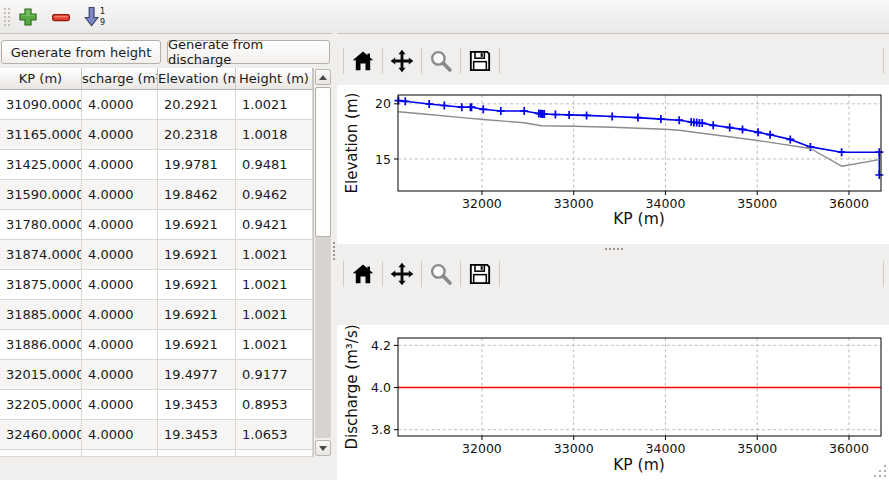  I want to click on table-cell: 19.4977, so click(197, 375).